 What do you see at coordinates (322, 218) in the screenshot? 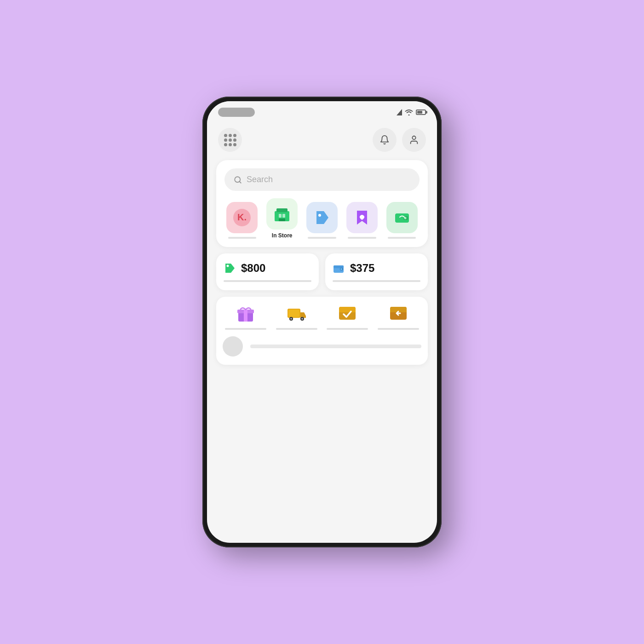
I see `tag-icon` at bounding box center [322, 218].